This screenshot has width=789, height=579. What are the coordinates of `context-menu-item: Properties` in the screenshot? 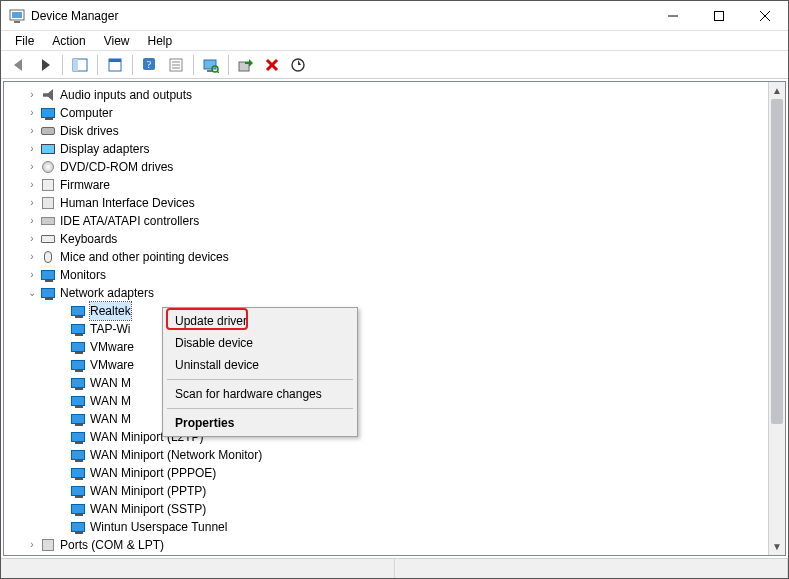 It's located at (260, 423).